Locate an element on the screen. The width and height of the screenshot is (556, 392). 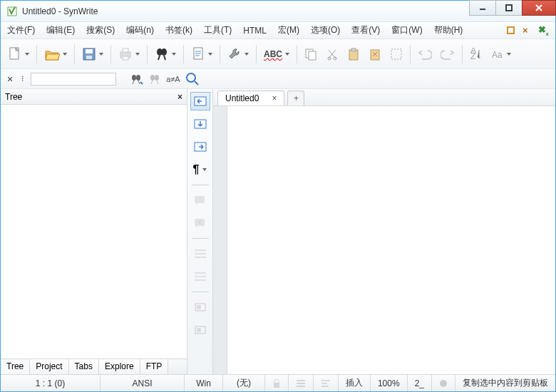
vbtn-comment is located at coordinates (200, 200).